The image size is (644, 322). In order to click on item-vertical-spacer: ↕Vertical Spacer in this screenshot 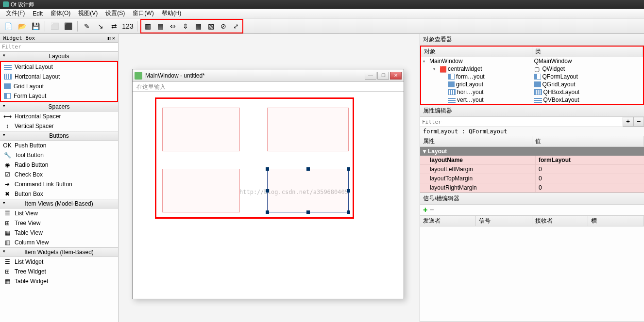, I will do `click(59, 126)`.